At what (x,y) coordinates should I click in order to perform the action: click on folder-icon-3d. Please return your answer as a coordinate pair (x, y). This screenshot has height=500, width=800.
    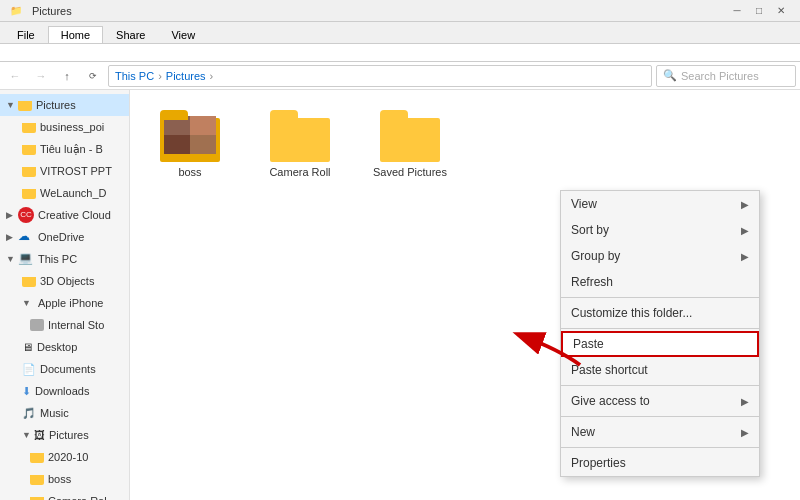
    Looking at the image, I should click on (29, 281).